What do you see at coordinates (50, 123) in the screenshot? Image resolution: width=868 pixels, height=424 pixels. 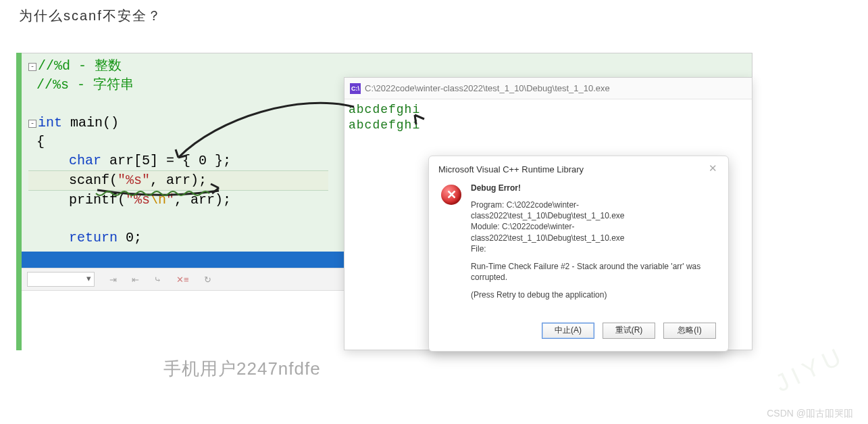 I see `code-keyword: int` at bounding box center [50, 123].